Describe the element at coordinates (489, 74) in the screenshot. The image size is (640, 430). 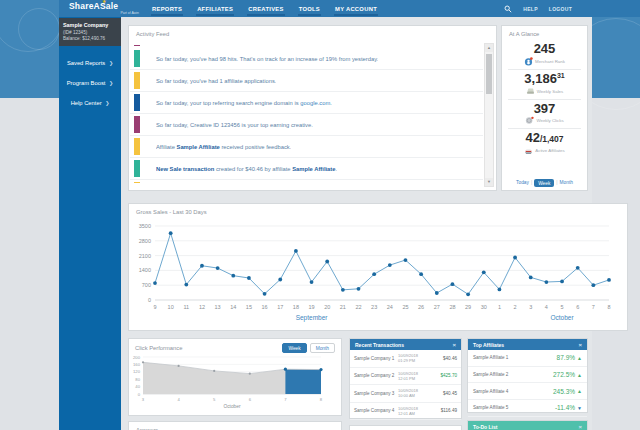
I see `scrollbar-thumb` at that location.